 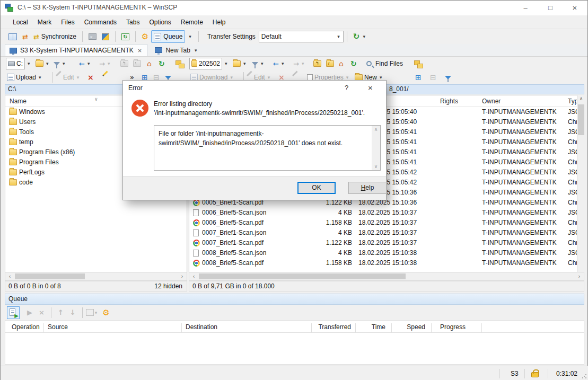 I want to click on local-edit-button: Edit▾, so click(x=67, y=77).